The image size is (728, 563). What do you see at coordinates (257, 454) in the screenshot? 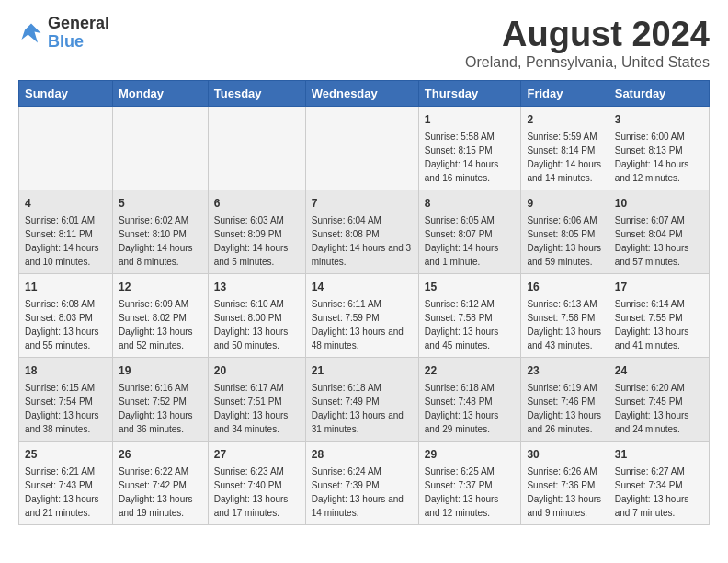
I see `day-number: 27` at bounding box center [257, 454].